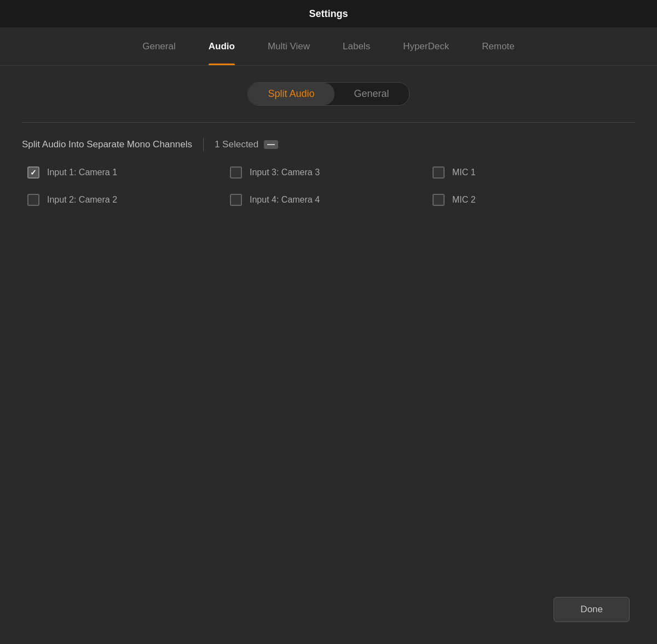 The width and height of the screenshot is (657, 644). I want to click on sub-tab-general: General, so click(372, 94).